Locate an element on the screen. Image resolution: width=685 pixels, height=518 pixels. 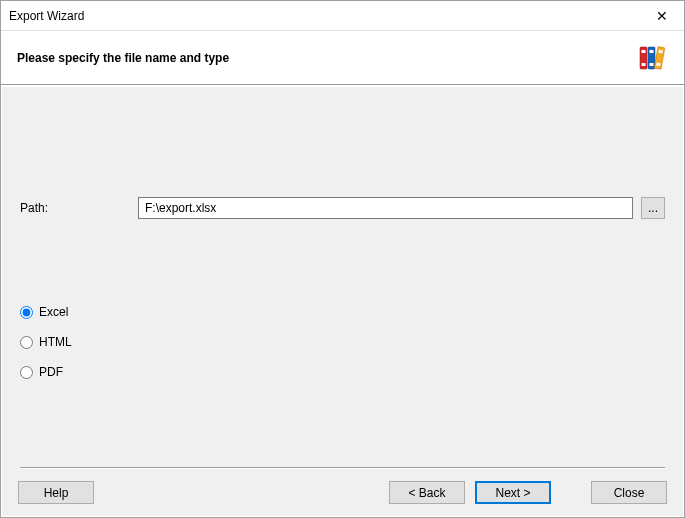
footer: Help < Back Next > Close is located at coordinates (342, 492).